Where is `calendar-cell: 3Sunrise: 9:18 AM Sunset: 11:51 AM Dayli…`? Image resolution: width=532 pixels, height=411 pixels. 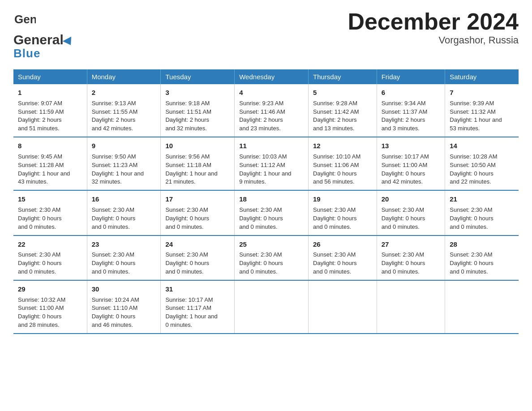
calendar-cell: 3Sunrise: 9:18 AM Sunset: 11:51 AM Dayli… is located at coordinates (198, 111).